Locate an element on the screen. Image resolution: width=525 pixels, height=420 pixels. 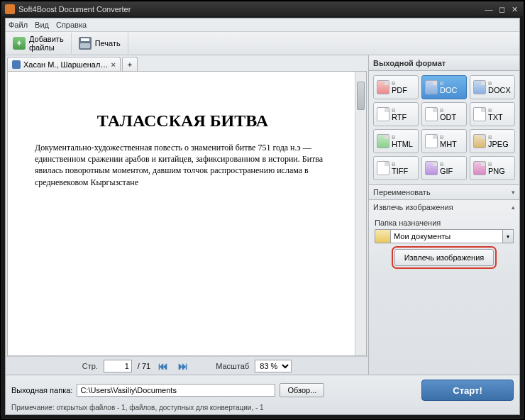
doc-paragraph: Документально-художественная повесть о з… is located at coordinates (183, 165).